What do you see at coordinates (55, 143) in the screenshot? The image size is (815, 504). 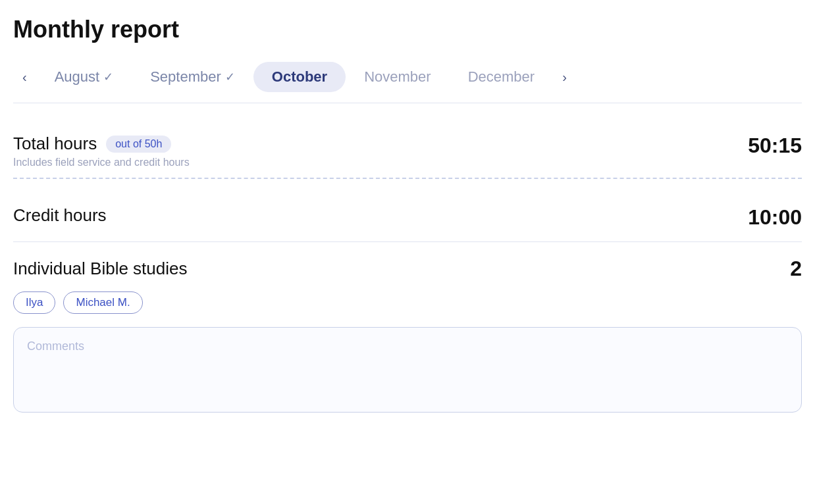 I see `total-hours-label: Total hours` at bounding box center [55, 143].